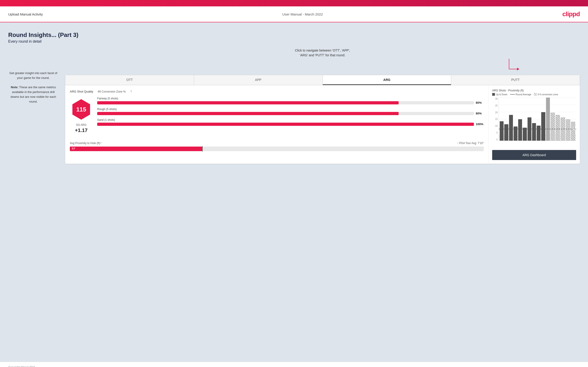  What do you see at coordinates (277, 149) in the screenshot?
I see `proximity-bar-track: 77'` at bounding box center [277, 149].